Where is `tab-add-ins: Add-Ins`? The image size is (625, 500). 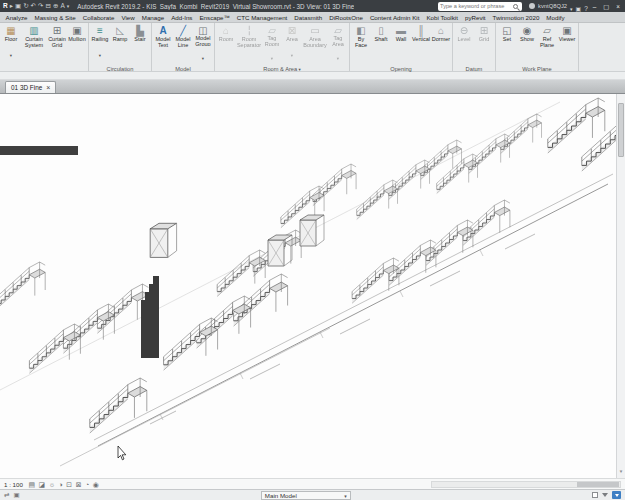
tab-add-ins: Add-Ins is located at coordinates (182, 18).